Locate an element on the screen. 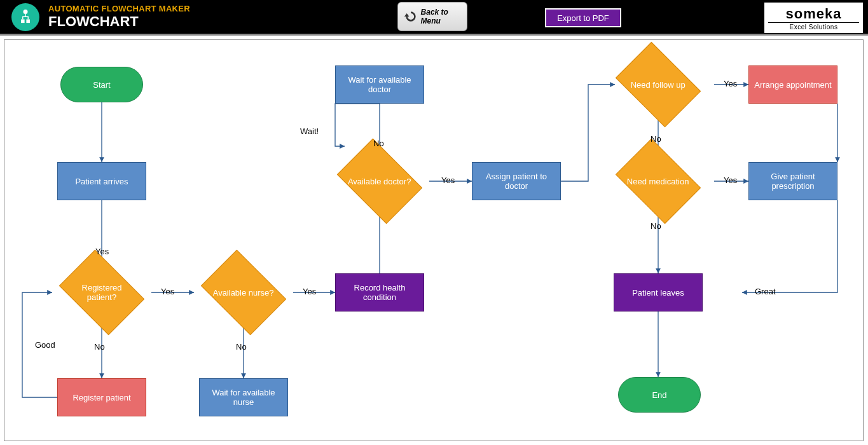  brand-name: someka is located at coordinates (814, 14).